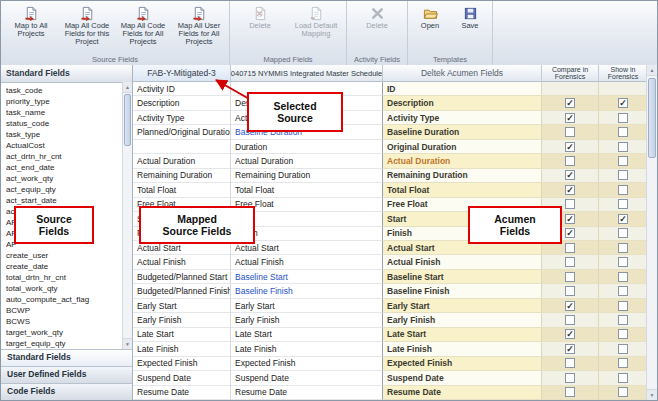  What do you see at coordinates (66, 322) in the screenshot?
I see `source-field-item: BCWS` at bounding box center [66, 322].